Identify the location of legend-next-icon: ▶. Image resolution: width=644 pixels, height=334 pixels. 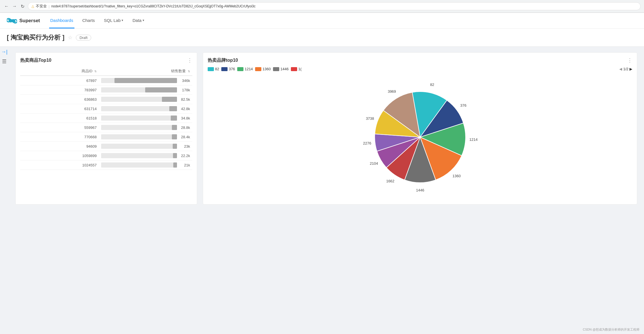
(631, 69).